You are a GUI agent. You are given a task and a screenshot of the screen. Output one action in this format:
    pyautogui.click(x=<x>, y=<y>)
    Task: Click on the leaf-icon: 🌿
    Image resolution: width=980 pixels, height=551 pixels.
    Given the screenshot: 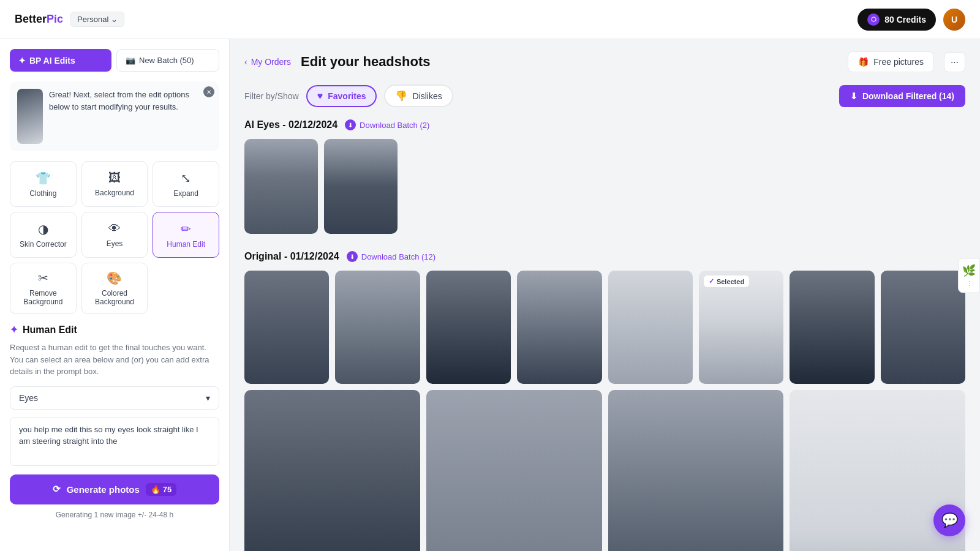 What is the action you would take?
    pyautogui.click(x=969, y=271)
    